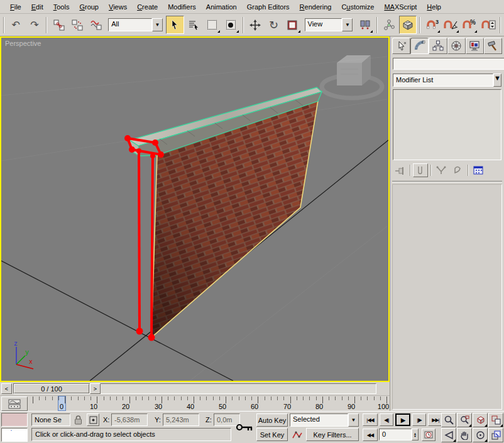  What do you see at coordinates (432, 25) in the screenshot?
I see `snaps-toggle-3d-button: 3` at bounding box center [432, 25].